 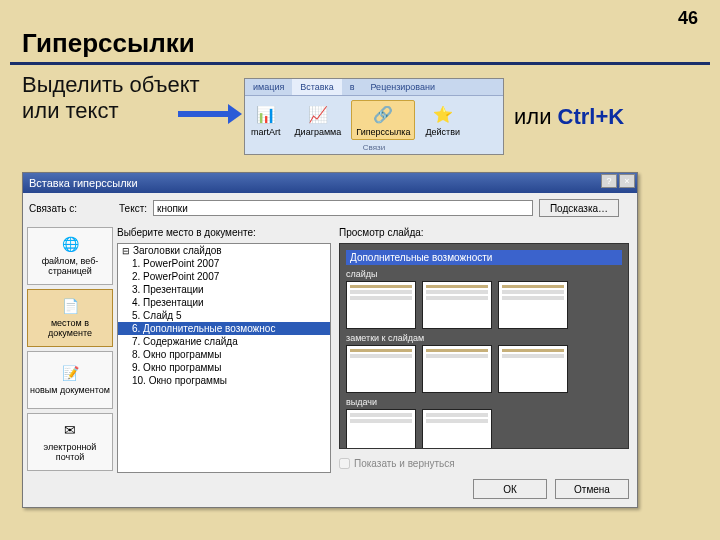 What do you see at coordinates (70, 364) in the screenshot?
I see `link-type-sidebar: 🌐файлом, веб-страницей 📄местом в докумен…` at bounding box center [70, 364].